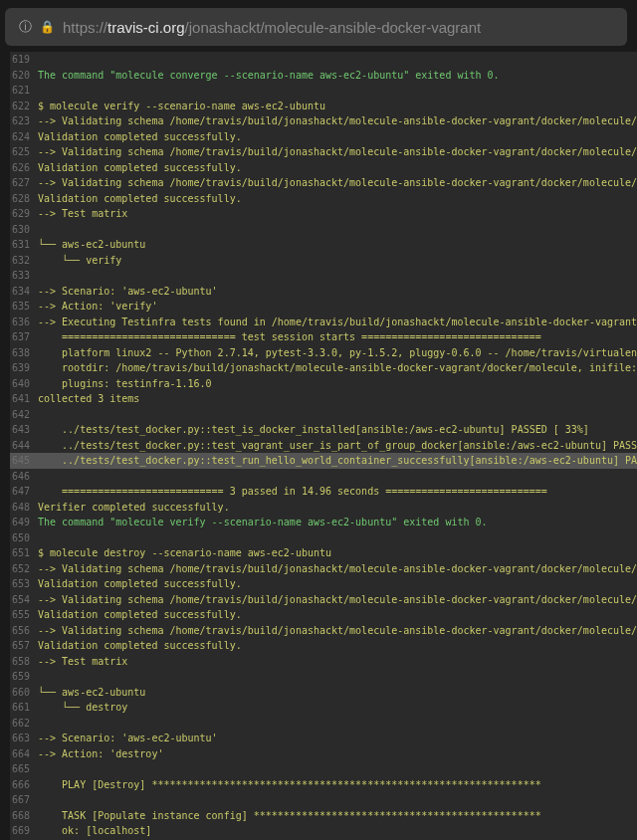 The width and height of the screenshot is (637, 840). Describe the element at coordinates (24, 569) in the screenshot. I see `line-number: 652` at that location.